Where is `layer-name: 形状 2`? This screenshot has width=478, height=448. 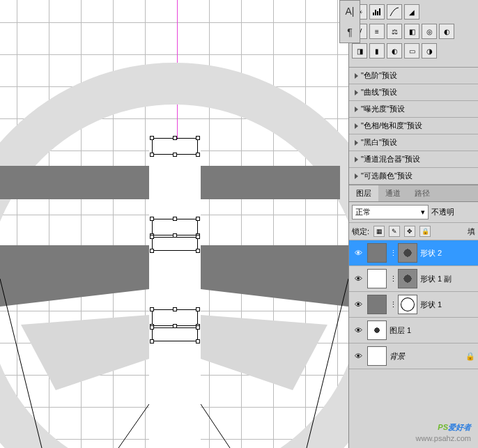
layer-name: 形状 2 is located at coordinates (431, 254).